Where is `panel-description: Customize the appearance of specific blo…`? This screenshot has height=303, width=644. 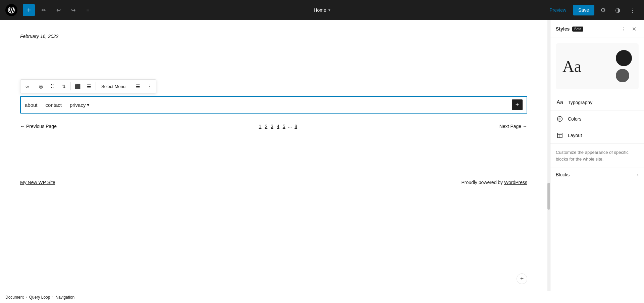 panel-description: Customize the appearance of specific blo… is located at coordinates (597, 156).